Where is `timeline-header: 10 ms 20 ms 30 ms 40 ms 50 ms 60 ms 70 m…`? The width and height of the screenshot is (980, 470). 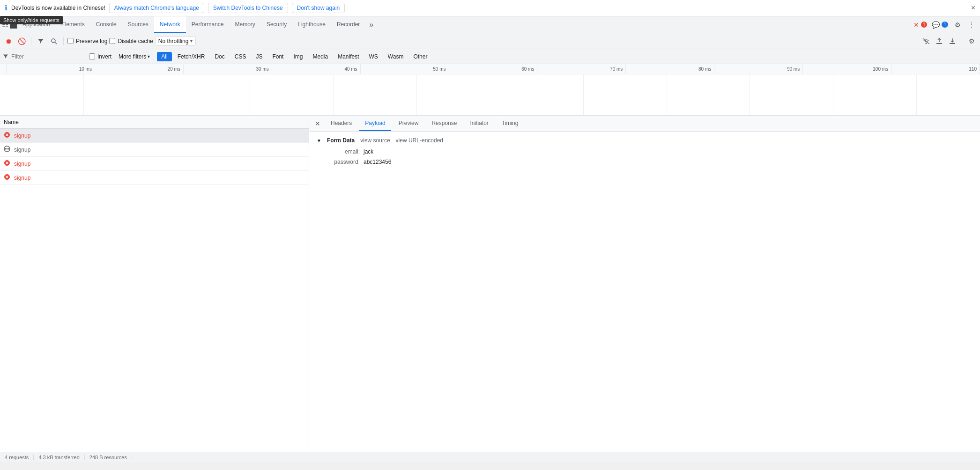
timeline-header: 10 ms 20 ms 30 ms 40 ms 50 ms 60 ms 70 m… is located at coordinates (490, 69).